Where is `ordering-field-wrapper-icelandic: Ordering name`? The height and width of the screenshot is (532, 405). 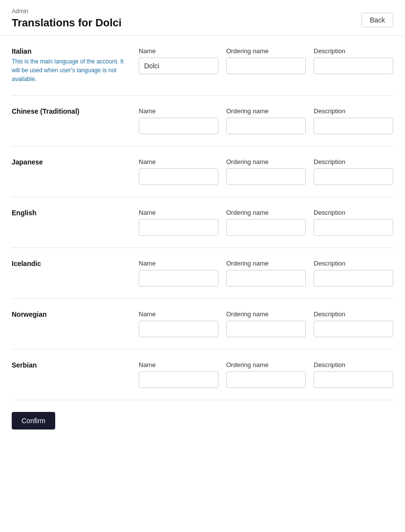 ordering-field-wrapper-icelandic: Ordering name is located at coordinates (266, 273).